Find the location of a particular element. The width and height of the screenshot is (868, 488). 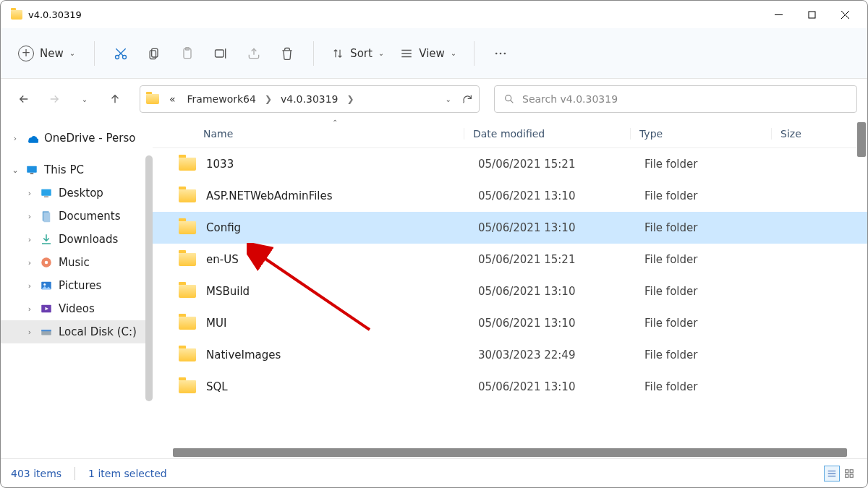

rename-button is located at coordinates (221, 53).